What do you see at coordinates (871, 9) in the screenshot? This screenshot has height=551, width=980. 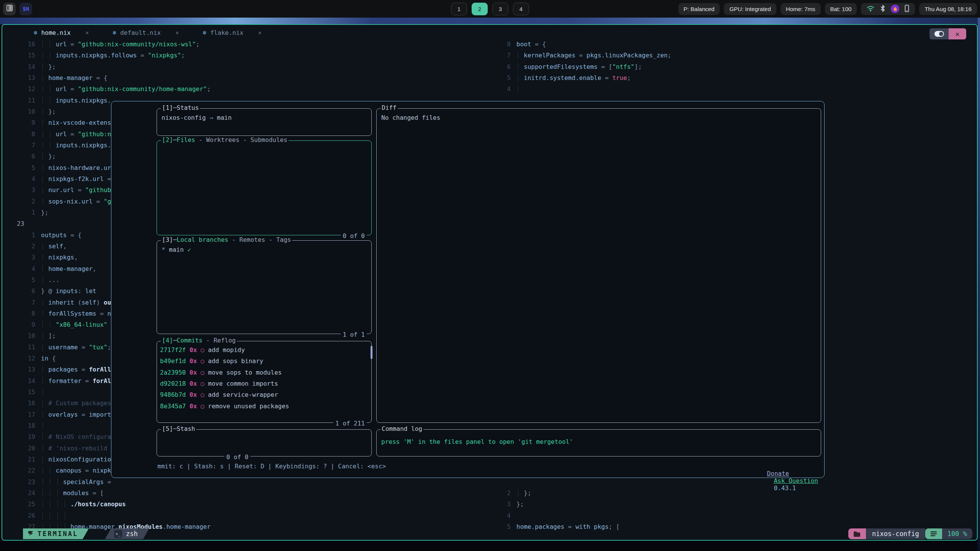 I see `network-wifi-icon` at bounding box center [871, 9].